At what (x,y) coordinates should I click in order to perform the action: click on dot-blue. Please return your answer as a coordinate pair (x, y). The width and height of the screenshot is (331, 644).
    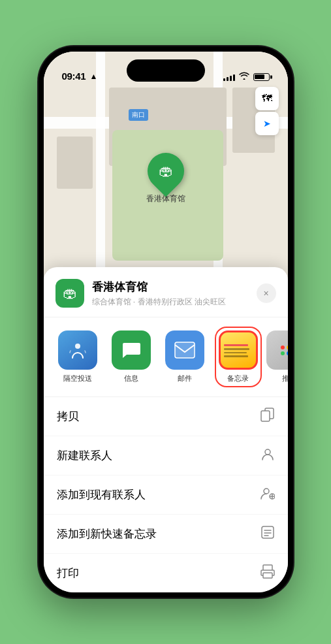
    Looking at the image, I should click on (287, 353).